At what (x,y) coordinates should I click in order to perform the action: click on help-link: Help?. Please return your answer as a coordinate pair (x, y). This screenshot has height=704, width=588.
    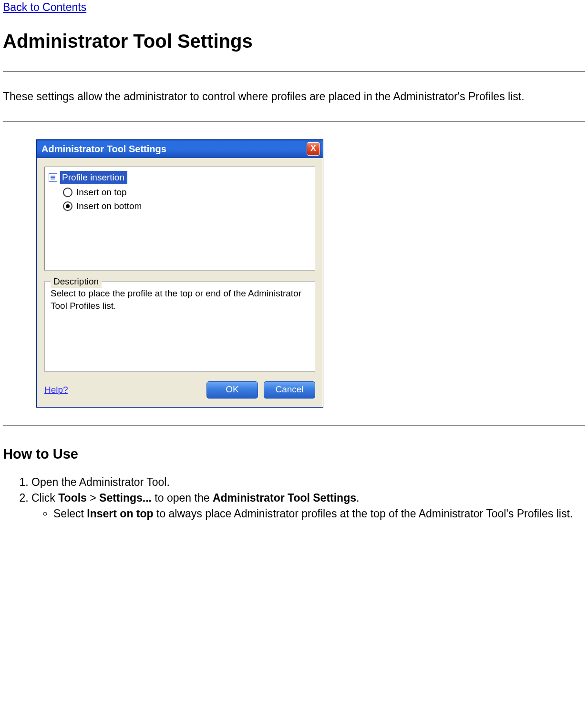
    Looking at the image, I should click on (56, 390).